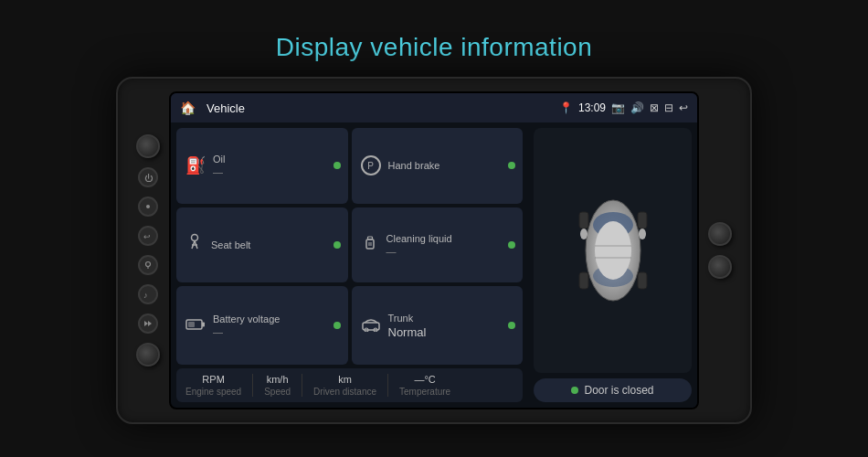  I want to click on trunk-text: Trunk Normal, so click(451, 325).